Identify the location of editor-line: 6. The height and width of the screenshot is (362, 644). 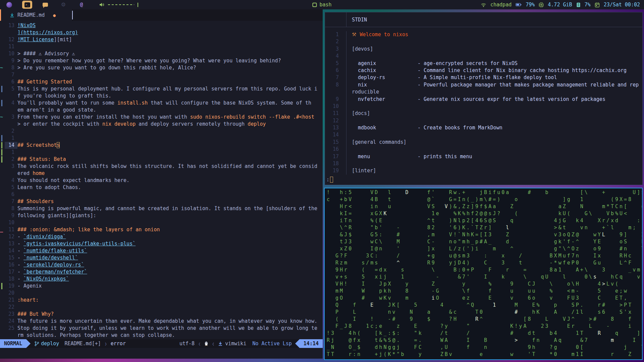
(161, 194).